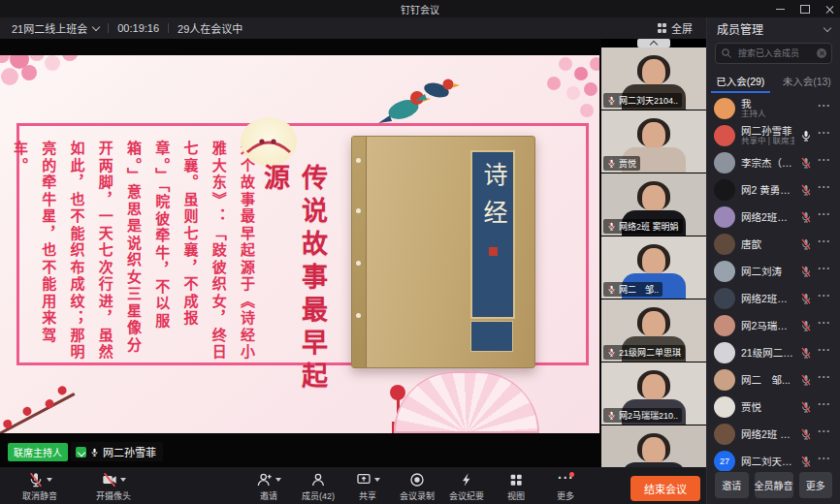 This screenshot has width=840, height=504. What do you see at coordinates (654, 45) in the screenshot?
I see `chevron-up-icon` at bounding box center [654, 45].